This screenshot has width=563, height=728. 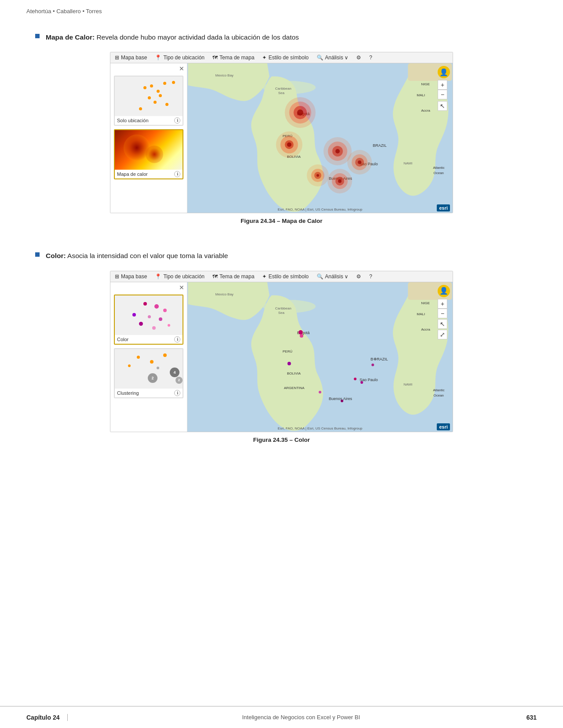 I want to click on toolbar-settings: ⚙, so click(x=359, y=58).